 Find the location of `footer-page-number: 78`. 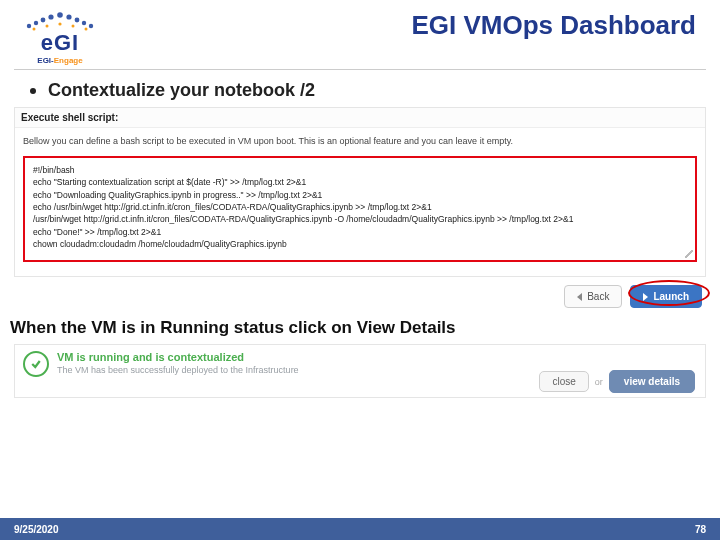

footer-page-number: 78 is located at coordinates (700, 530).